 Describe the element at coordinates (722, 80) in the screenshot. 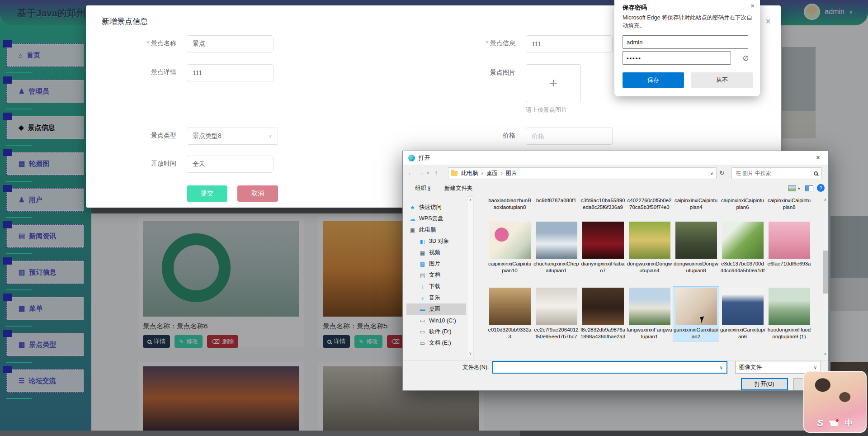

I see `never-button: 从不` at that location.